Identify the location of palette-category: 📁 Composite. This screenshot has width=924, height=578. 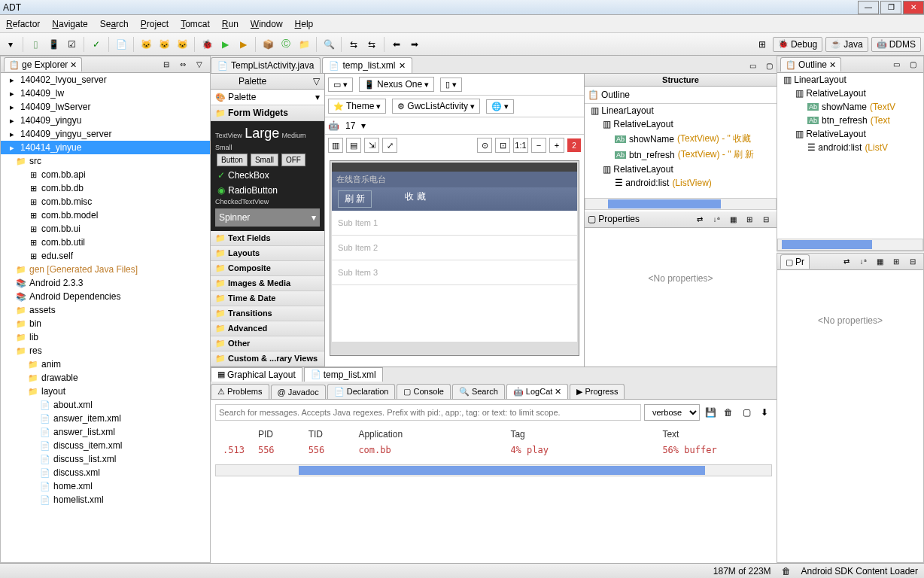
(268, 269).